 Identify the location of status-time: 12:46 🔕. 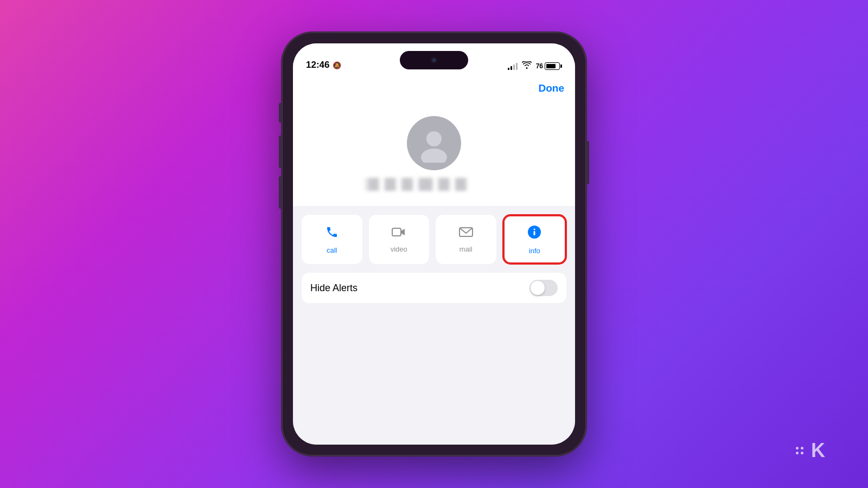
(323, 65).